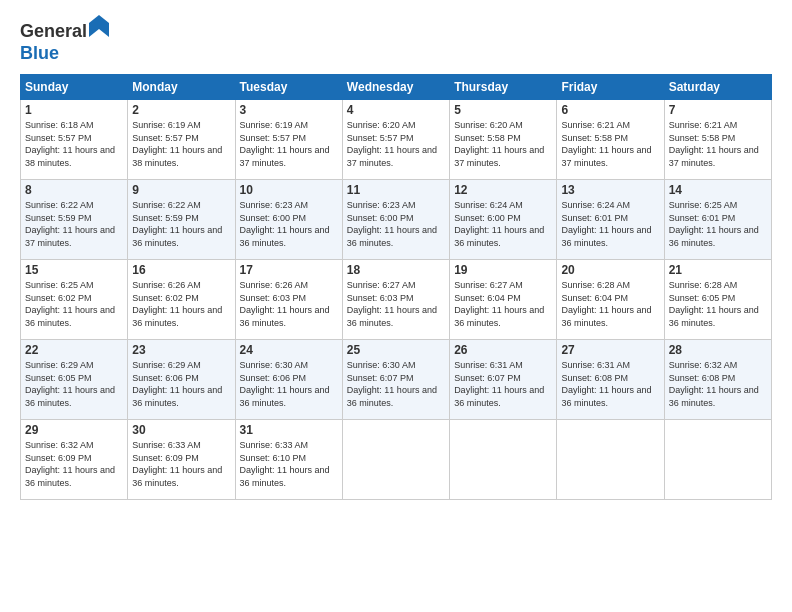  Describe the element at coordinates (396, 270) in the screenshot. I see `day-number: 18` at that location.